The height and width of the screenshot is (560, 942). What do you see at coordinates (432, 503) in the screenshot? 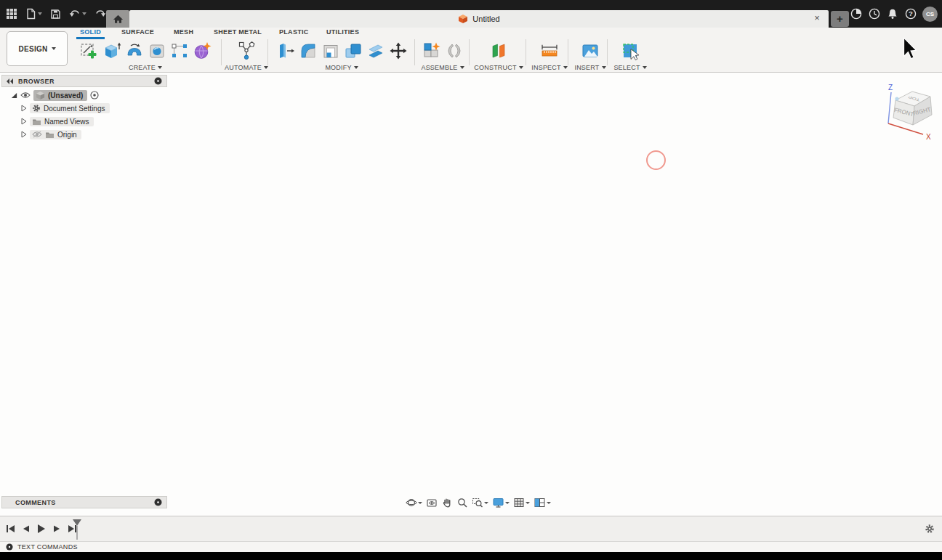
I see `look-at-button` at bounding box center [432, 503].